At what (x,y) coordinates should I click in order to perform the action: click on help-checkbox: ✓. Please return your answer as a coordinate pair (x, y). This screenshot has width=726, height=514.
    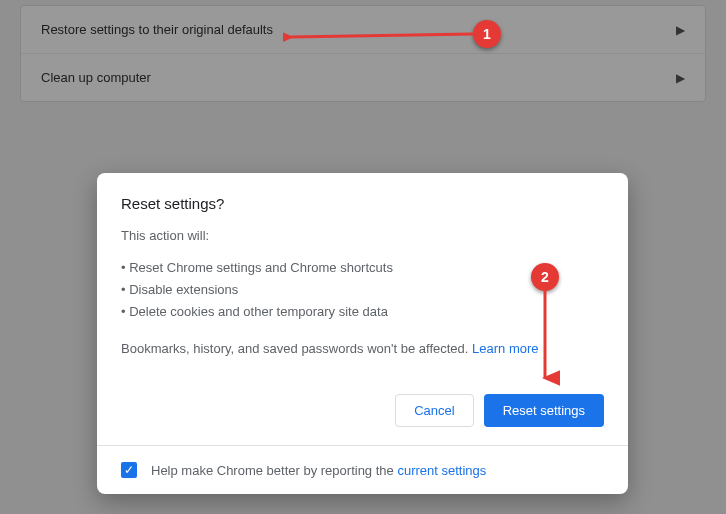
    Looking at the image, I should click on (129, 470).